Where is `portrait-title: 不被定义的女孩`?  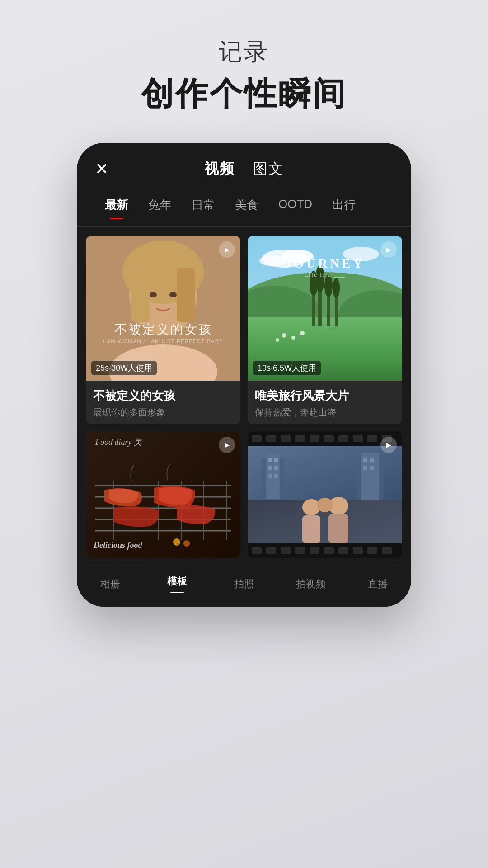
portrait-title: 不被定义的女孩 is located at coordinates (163, 396).